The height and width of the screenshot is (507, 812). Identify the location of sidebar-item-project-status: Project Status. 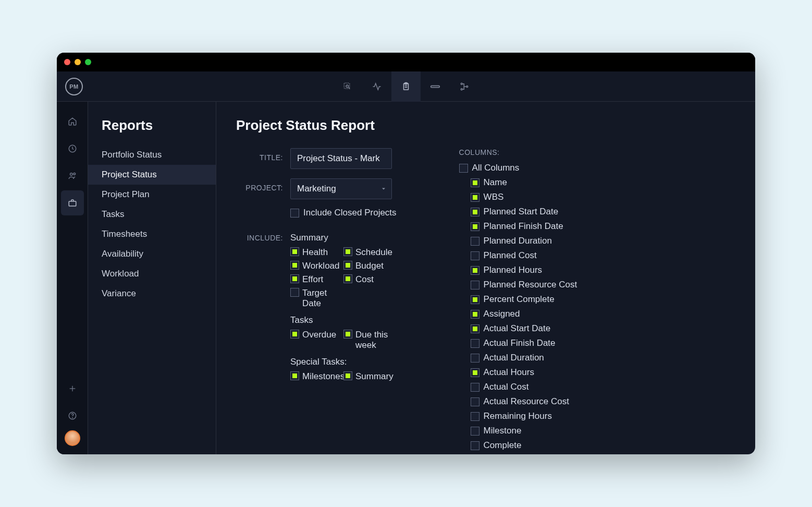
(152, 175).